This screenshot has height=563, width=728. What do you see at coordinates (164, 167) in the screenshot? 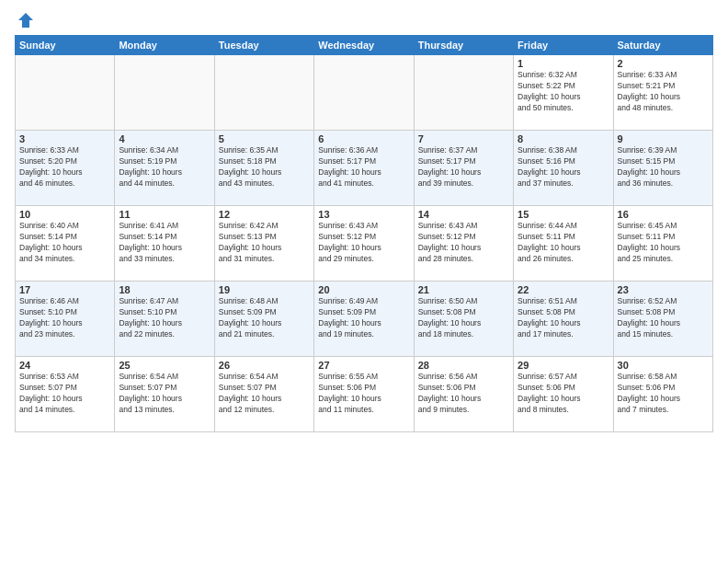
I see `day-info: Sunrise: 6:34 AM Sunset: 5:19 PM Dayligh…` at bounding box center [164, 167].